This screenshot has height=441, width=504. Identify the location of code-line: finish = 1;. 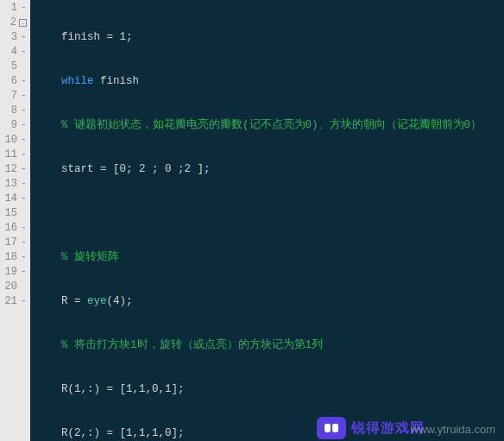
(269, 38).